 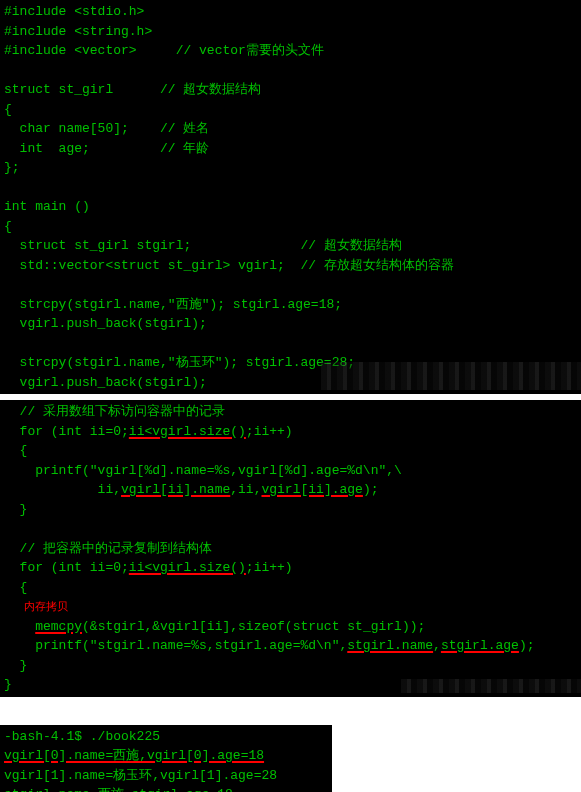 What do you see at coordinates (106, 148) in the screenshot?
I see `code-line: int age; // 年龄` at bounding box center [106, 148].